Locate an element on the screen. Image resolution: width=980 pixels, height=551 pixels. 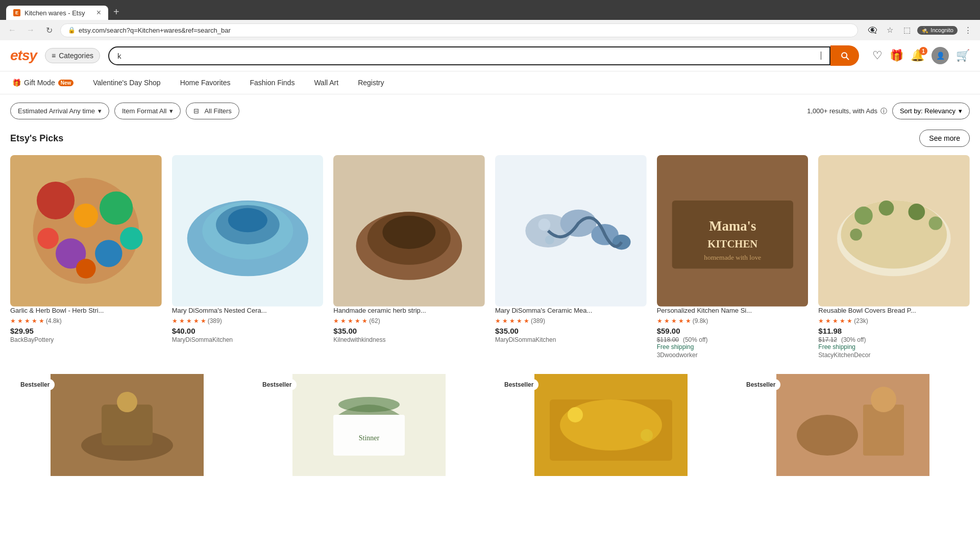
discount-text: (30% off) is located at coordinates (853, 340).